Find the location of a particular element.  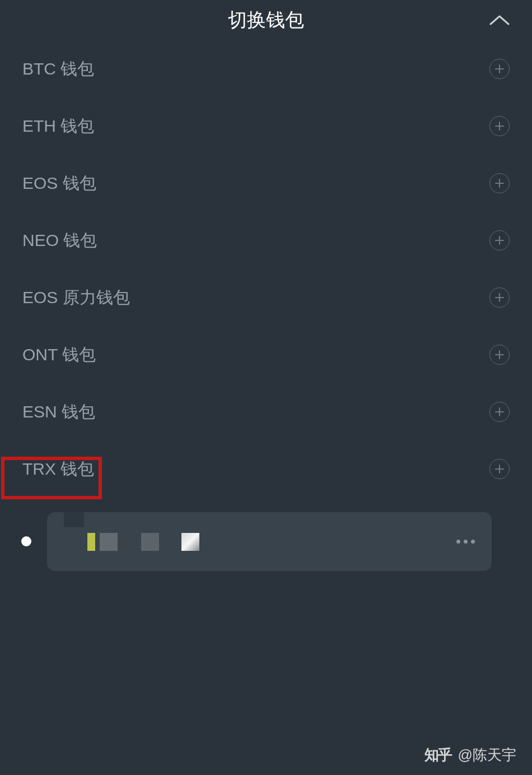

wallet-item-trx: TRX 钱包 is located at coordinates (266, 469).